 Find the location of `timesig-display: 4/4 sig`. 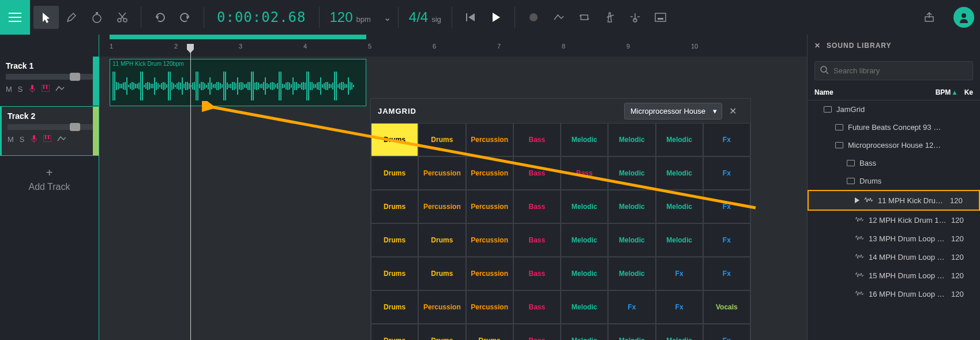

timesig-display: 4/4 sig is located at coordinates (425, 17).